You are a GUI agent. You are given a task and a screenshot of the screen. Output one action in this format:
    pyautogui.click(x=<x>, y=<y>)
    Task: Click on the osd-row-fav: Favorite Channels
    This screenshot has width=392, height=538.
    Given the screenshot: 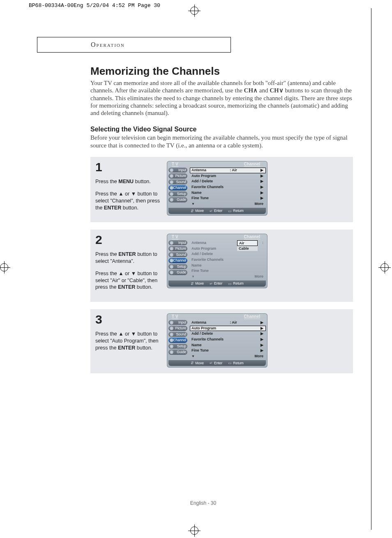 What is the action you would take?
    pyautogui.click(x=228, y=260)
    